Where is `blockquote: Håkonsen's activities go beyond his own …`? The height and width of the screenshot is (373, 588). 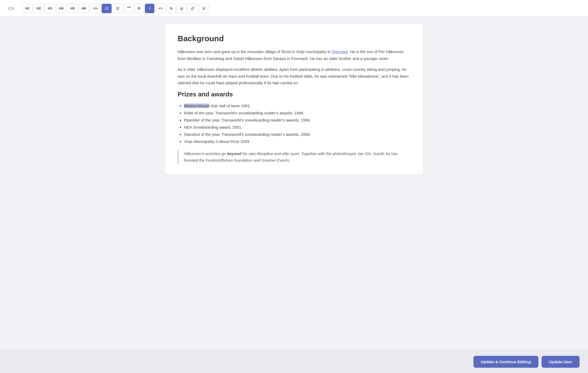 blockquote: Håkonsen's activities go beyond his own … is located at coordinates (294, 157).